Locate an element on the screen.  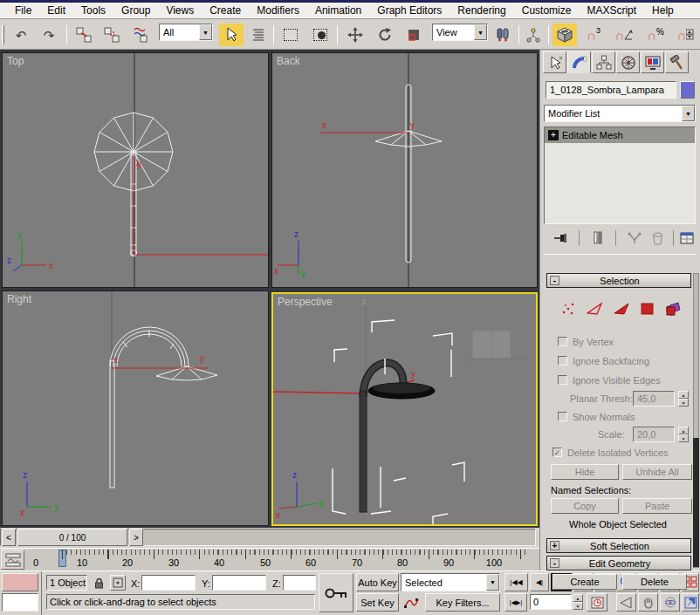
ignore-backfacing-checkbox is located at coordinates (562, 361).